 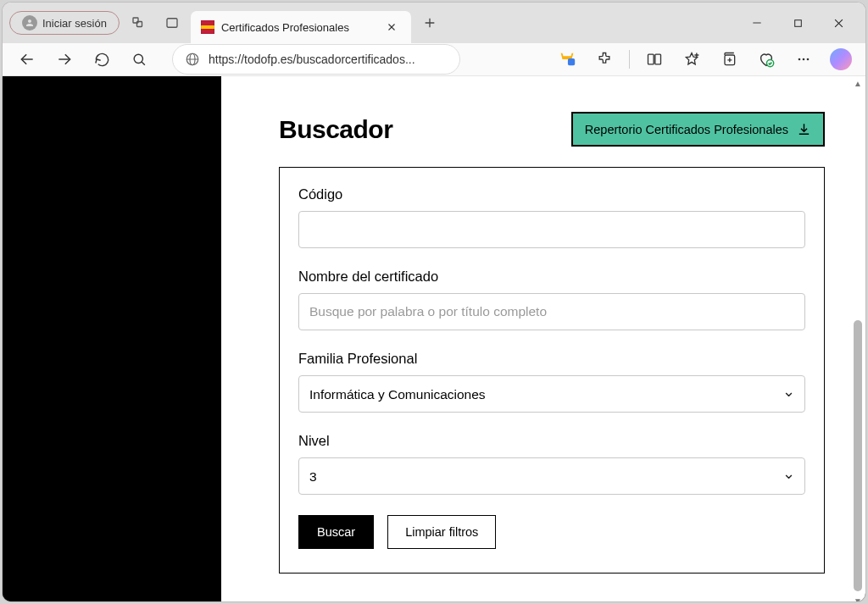 What do you see at coordinates (698, 129) in the screenshot?
I see `repertorio-button: Repertorio Certificados Profesionales` at bounding box center [698, 129].